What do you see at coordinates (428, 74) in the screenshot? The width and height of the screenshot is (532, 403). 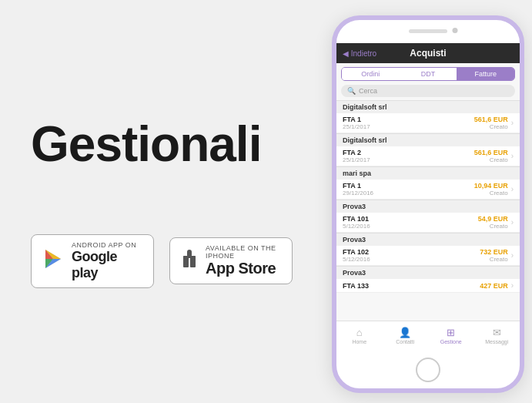 I see `segment-control: Ordini DDT Fatture` at bounding box center [428, 74].